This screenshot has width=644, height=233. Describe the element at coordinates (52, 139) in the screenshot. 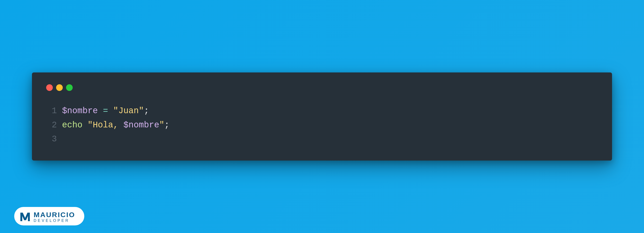

I see `line-number: 3` at that location.